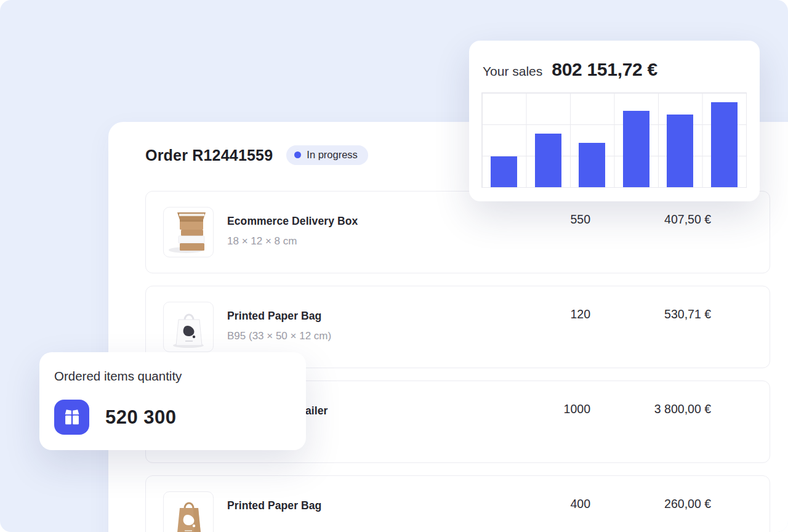  What do you see at coordinates (316, 411) in the screenshot?
I see `product-name-fragment: ailer` at bounding box center [316, 411].